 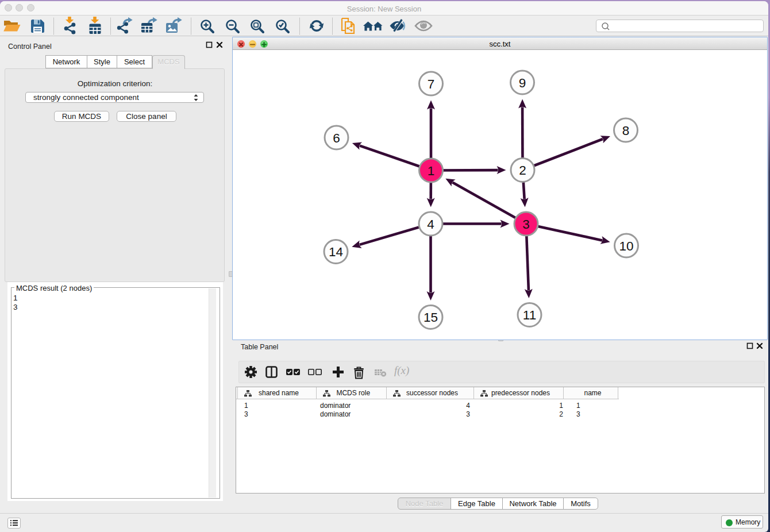 What do you see at coordinates (431, 317) in the screenshot?
I see `svg-text: 15` at bounding box center [431, 317].